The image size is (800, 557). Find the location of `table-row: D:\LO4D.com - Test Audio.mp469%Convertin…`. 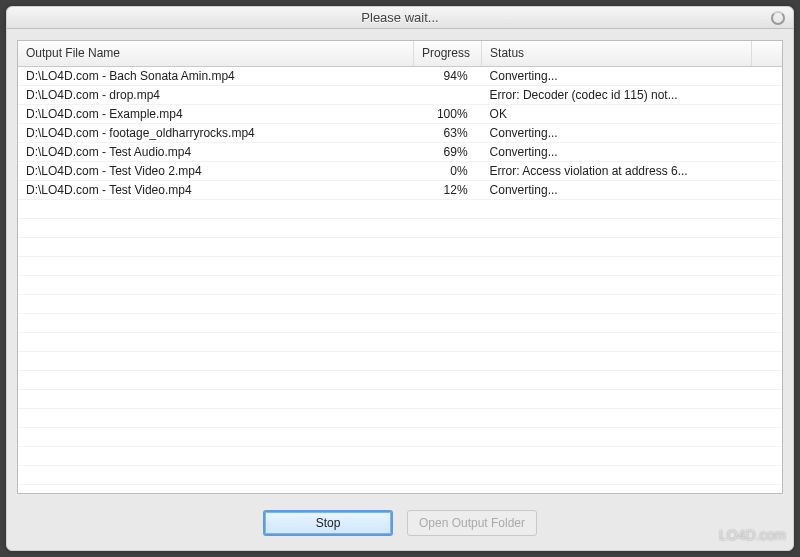

table-row: D:\LO4D.com - Test Audio.mp469%Convertin… is located at coordinates (400, 152).